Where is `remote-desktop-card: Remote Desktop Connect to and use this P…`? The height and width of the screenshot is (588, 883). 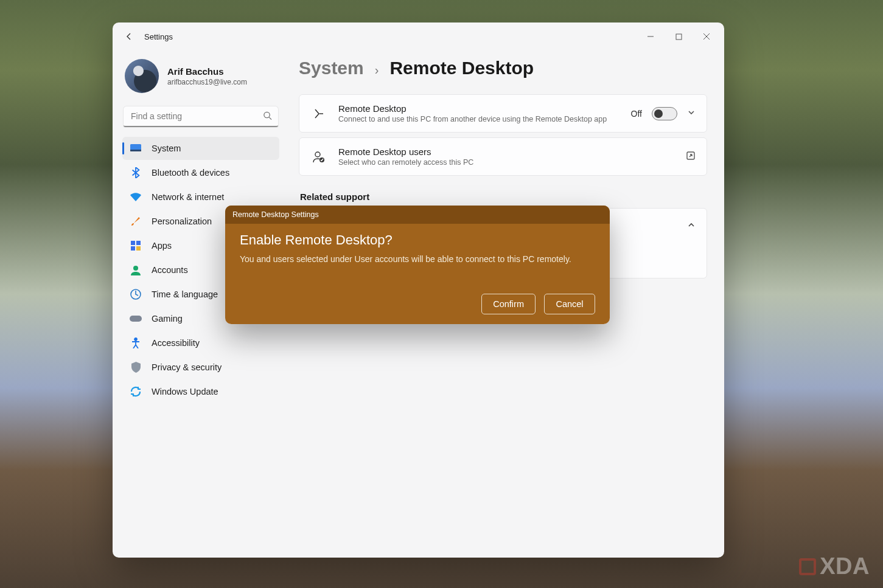 remote-desktop-card: Remote Desktop Connect to and use this P… is located at coordinates (503, 113).